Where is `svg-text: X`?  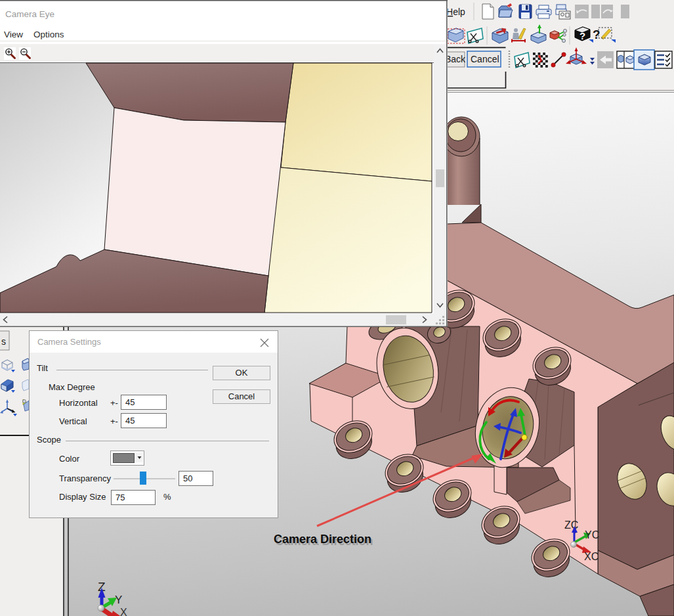 svg-text: X is located at coordinates (123, 611).